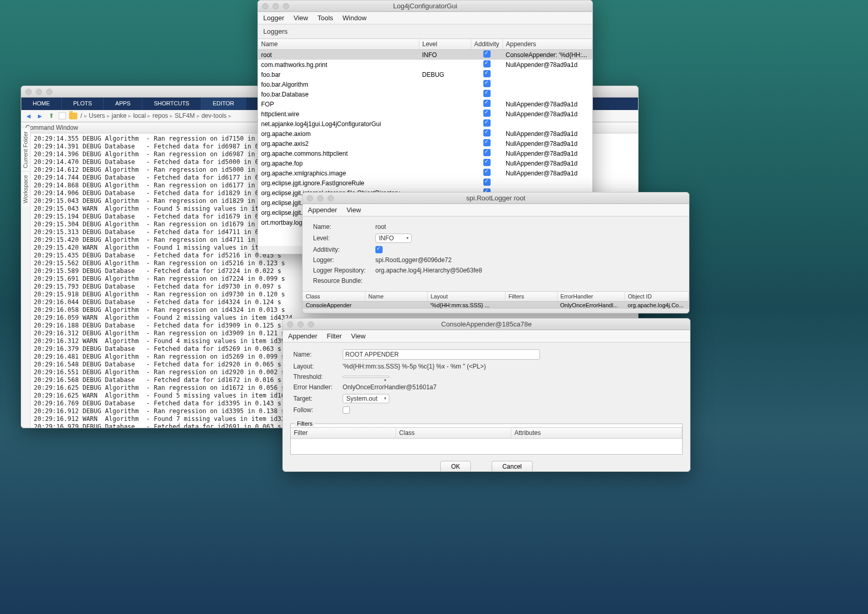  What do you see at coordinates (456, 466) in the screenshot?
I see `ok-button: OK` at bounding box center [456, 466].